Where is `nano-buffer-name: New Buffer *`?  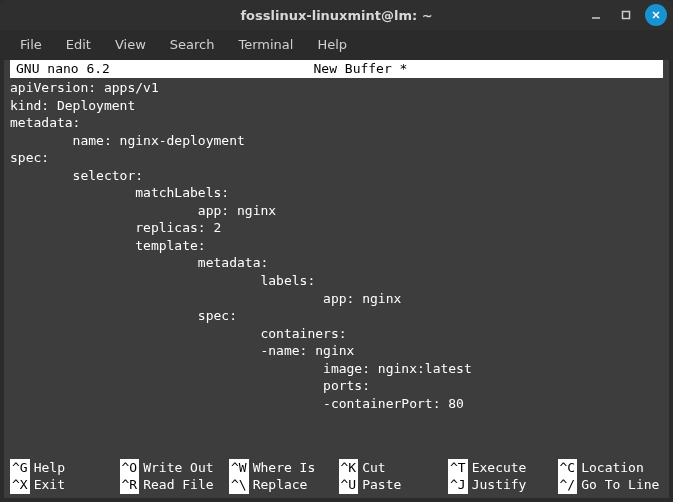
nano-buffer-name: New Buffer * is located at coordinates (360, 69).